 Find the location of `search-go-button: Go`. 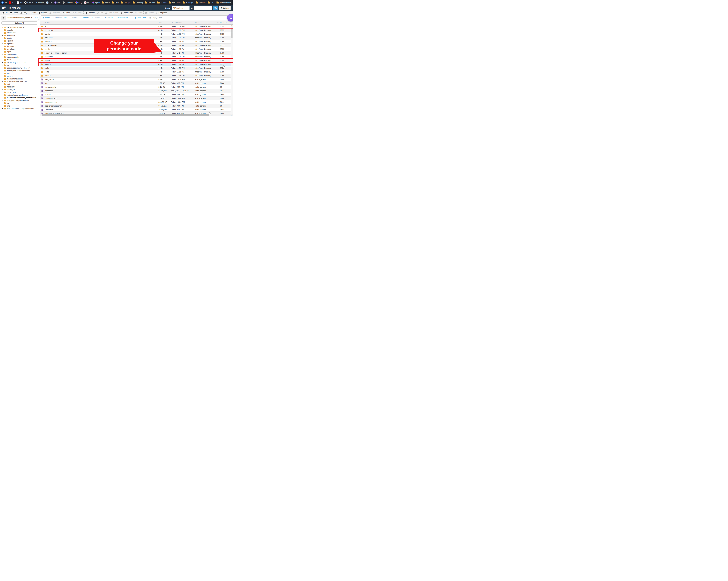

search-go-button: Go is located at coordinates (215, 8).